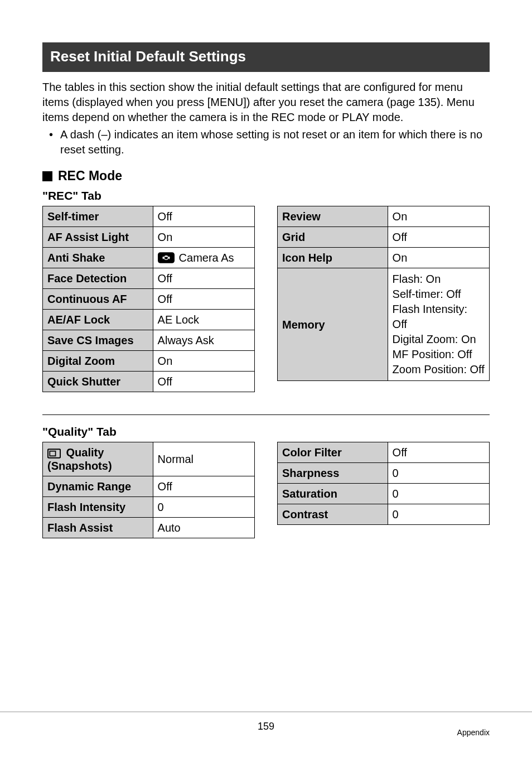 Image resolution: width=532 pixels, height=757 pixels. What do you see at coordinates (271, 142) in the screenshot?
I see `note-bullet: A dash (–) indicates an item whose setti…` at bounding box center [271, 142].